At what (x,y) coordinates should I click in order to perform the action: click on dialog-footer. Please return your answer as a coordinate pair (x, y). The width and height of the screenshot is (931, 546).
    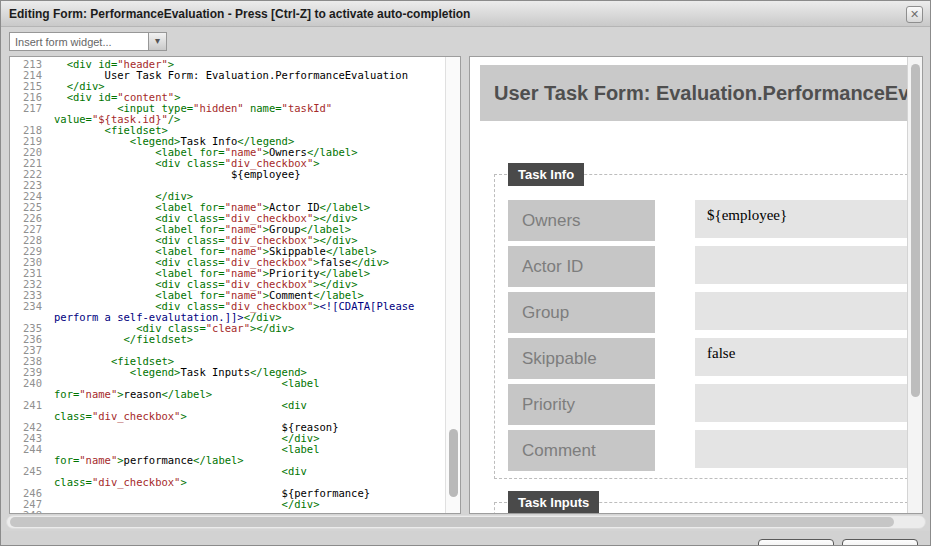
    Looking at the image, I should click on (466, 538).